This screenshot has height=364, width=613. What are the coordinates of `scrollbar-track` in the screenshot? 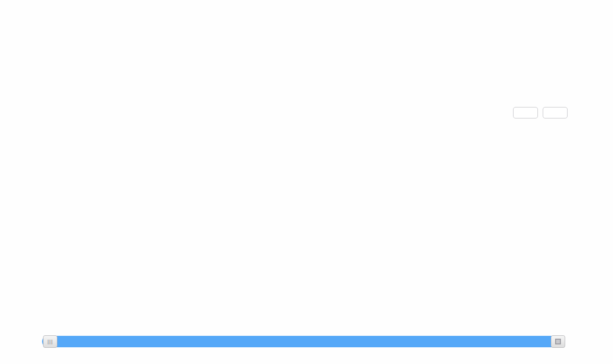 It's located at (303, 342).